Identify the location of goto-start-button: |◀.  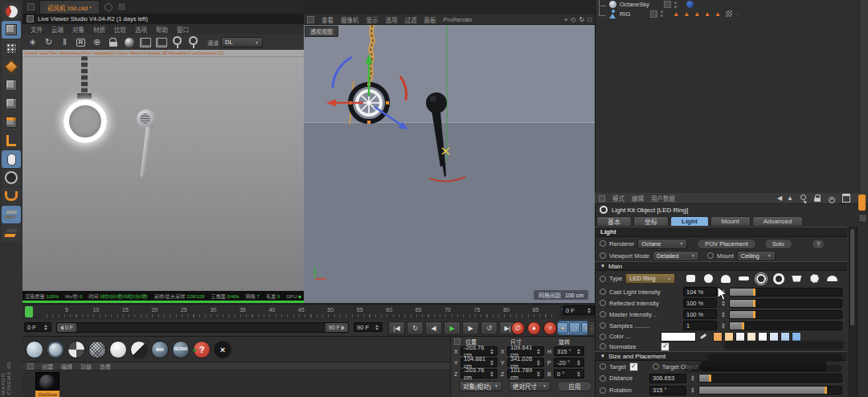
(397, 328).